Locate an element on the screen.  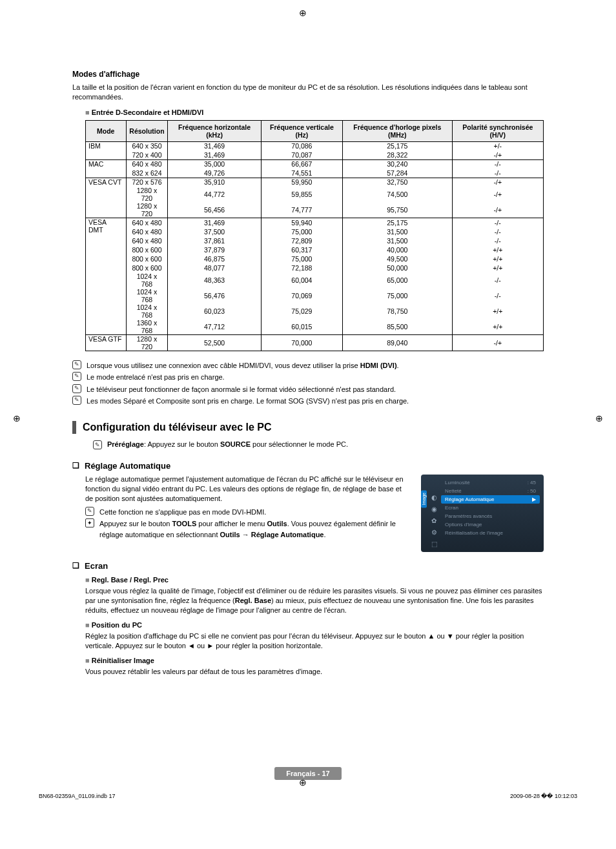
table-row: 1360 x 76847,71260,01585,500+/+ is located at coordinates (315, 327).